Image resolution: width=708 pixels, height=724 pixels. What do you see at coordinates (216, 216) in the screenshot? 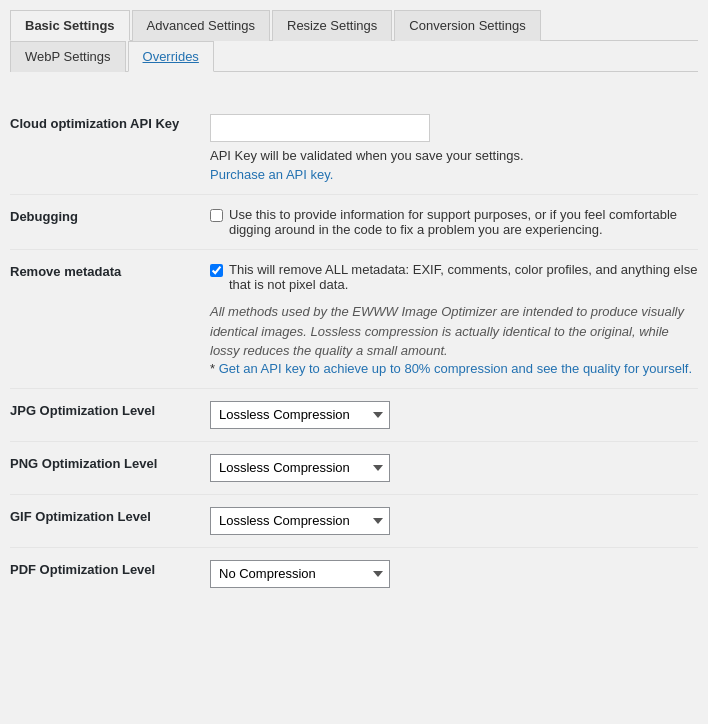
I see `debugging-checkbox` at bounding box center [216, 216].